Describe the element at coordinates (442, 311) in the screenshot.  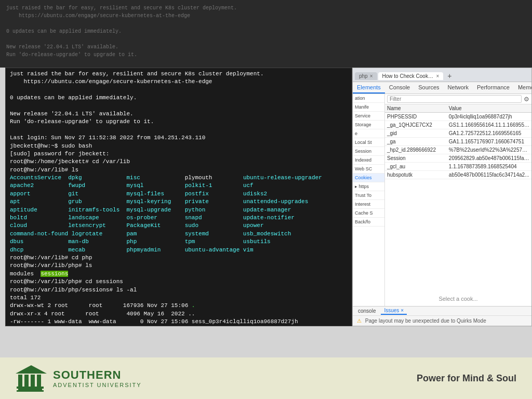
I see `devtools-console-bar: console Issues ×` at that location.